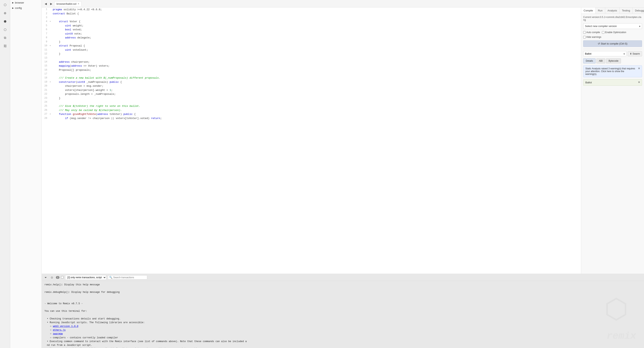 Image resolution: width=644 pixels, height=348 pixels. I want to click on contract-select-wrapper: Ballot ▾, so click(605, 54).